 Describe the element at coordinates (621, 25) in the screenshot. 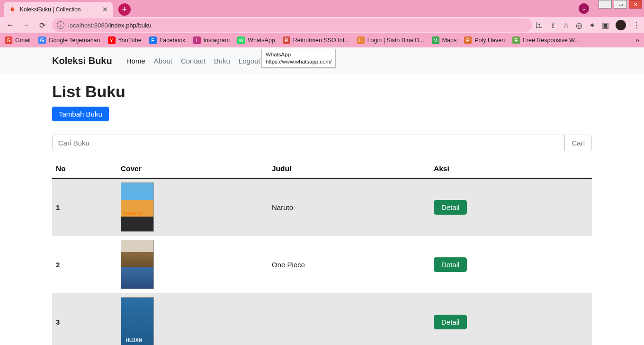

I see `avatar-icon` at that location.